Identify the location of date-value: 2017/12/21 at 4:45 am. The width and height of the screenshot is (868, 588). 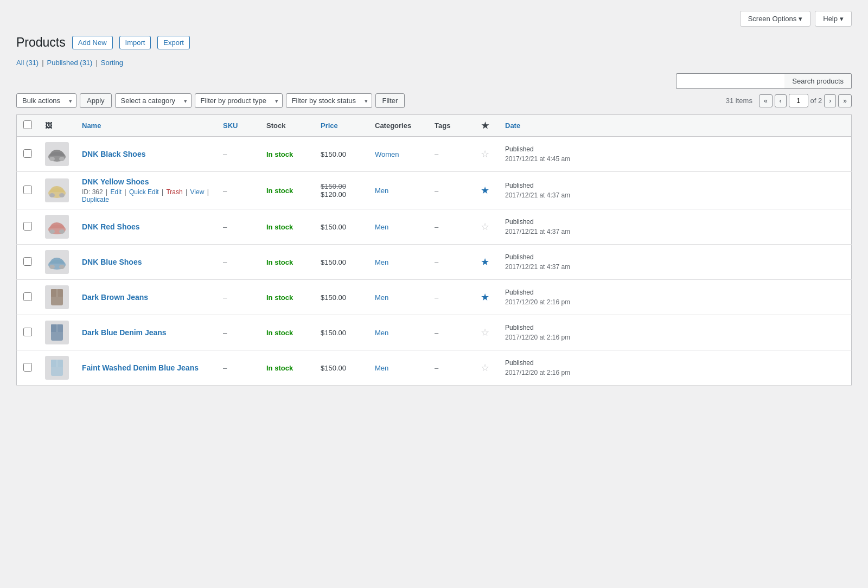
(538, 159).